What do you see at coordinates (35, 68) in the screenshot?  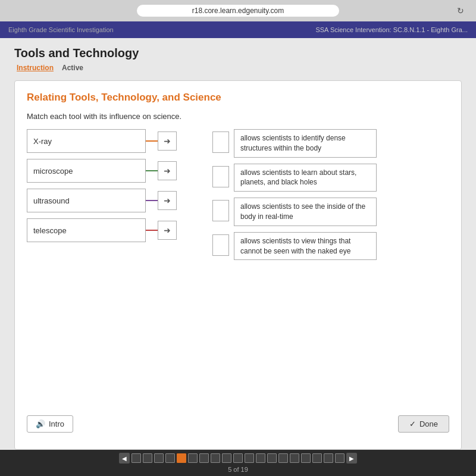 I see `tab-instruction: Instruction` at bounding box center [35, 68].